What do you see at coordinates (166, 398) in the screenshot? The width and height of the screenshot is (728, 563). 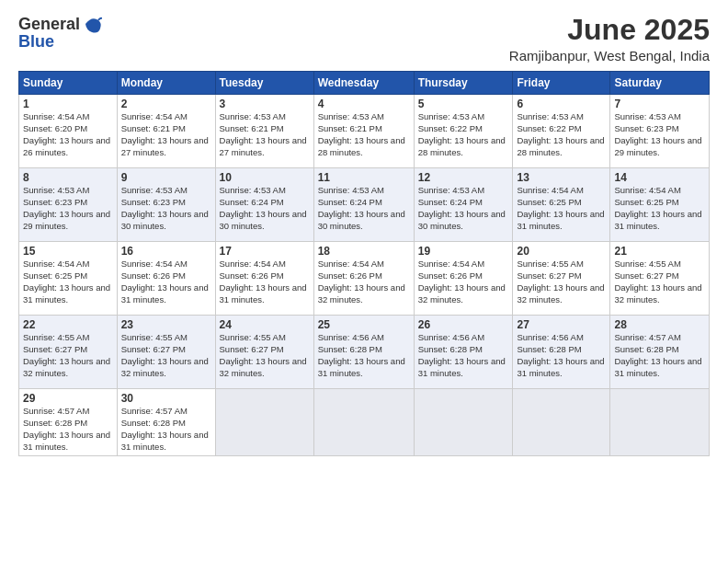 I see `day-number: 30` at bounding box center [166, 398].